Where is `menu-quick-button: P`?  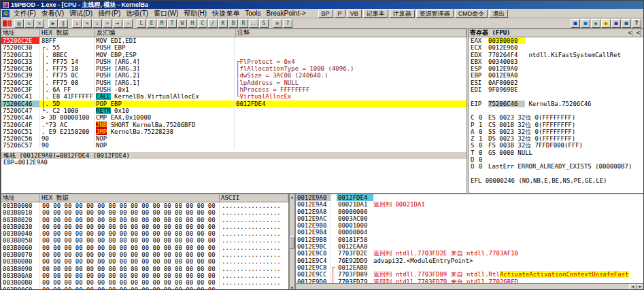
menu-quick-button: P is located at coordinates (340, 14).